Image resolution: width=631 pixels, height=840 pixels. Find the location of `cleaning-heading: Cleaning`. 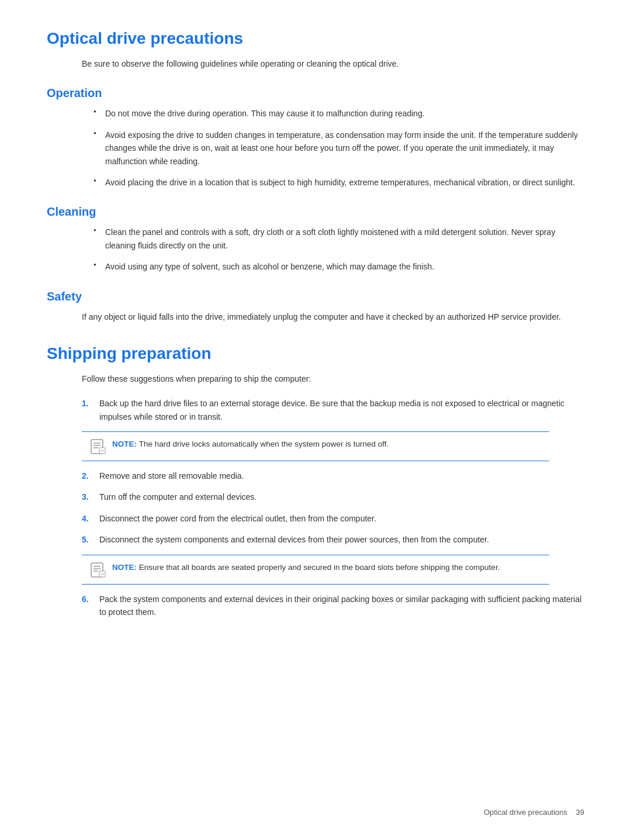

cleaning-heading: Cleaning is located at coordinates (316, 212).